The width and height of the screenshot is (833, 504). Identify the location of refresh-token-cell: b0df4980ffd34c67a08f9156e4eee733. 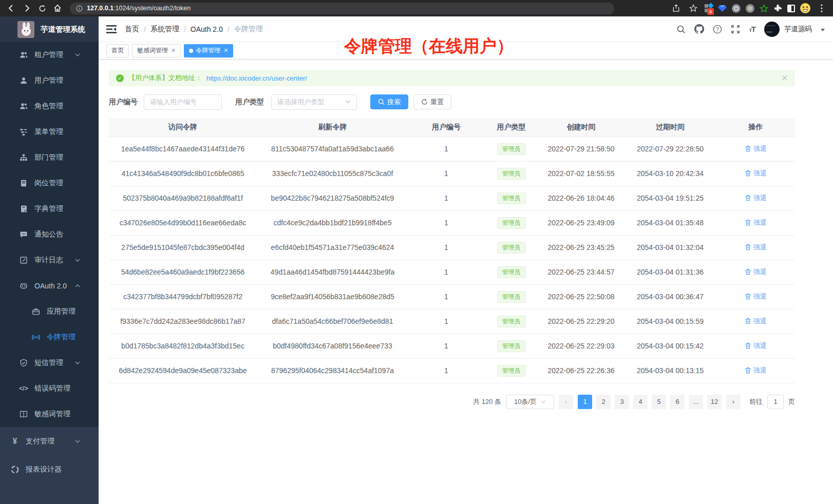
(333, 346).